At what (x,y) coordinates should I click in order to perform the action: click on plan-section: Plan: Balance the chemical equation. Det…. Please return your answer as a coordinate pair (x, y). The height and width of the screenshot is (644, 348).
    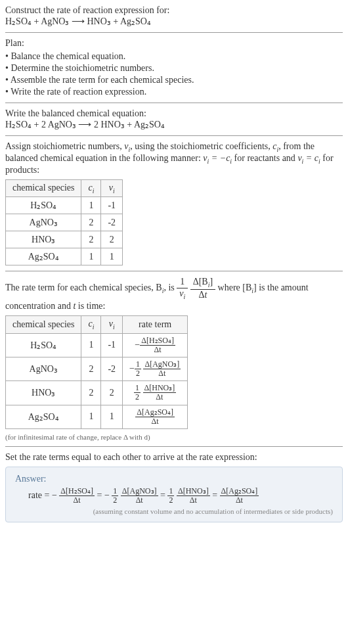
    Looking at the image, I should click on (174, 68).